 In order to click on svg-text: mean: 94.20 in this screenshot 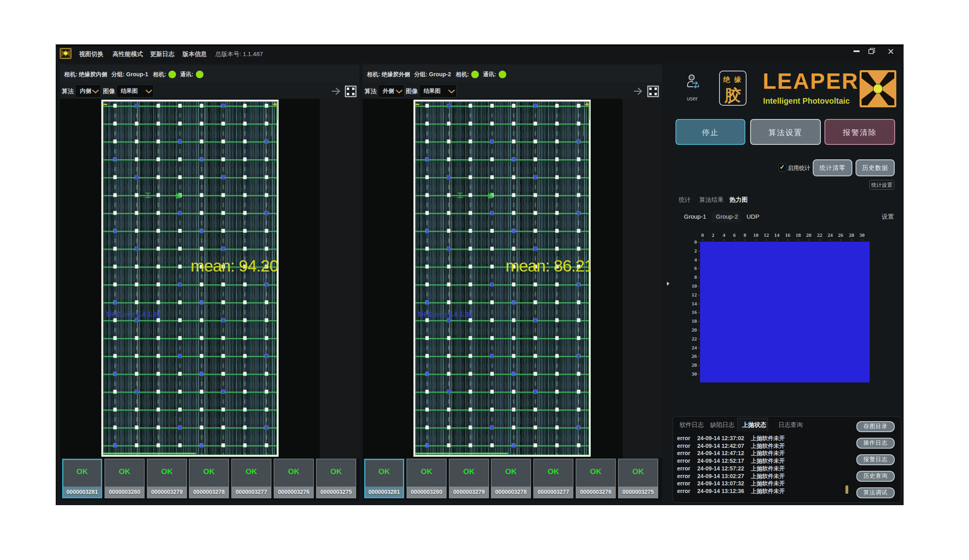, I will do `click(234, 266)`.